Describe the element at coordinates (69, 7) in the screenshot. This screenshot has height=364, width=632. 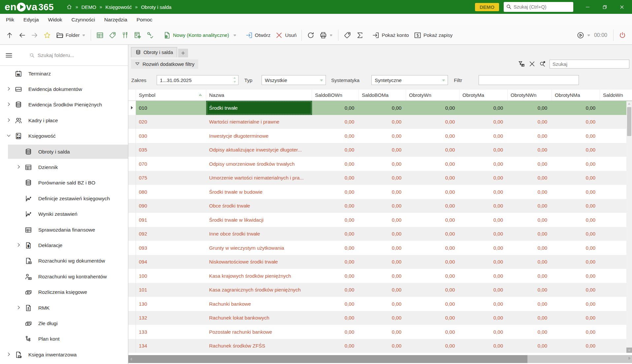
I see `home-icon` at that location.